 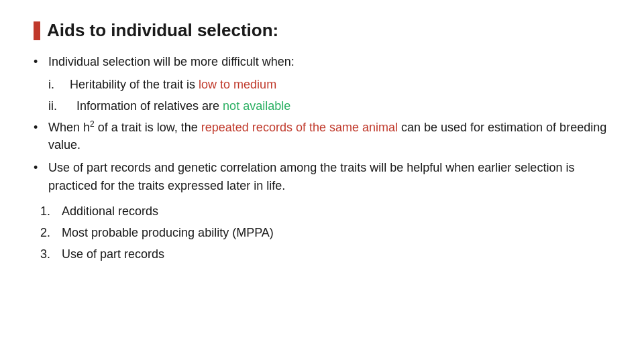 I want to click on list-item: • When h2 of a trait is low, the repeate…, so click(x=322, y=136).